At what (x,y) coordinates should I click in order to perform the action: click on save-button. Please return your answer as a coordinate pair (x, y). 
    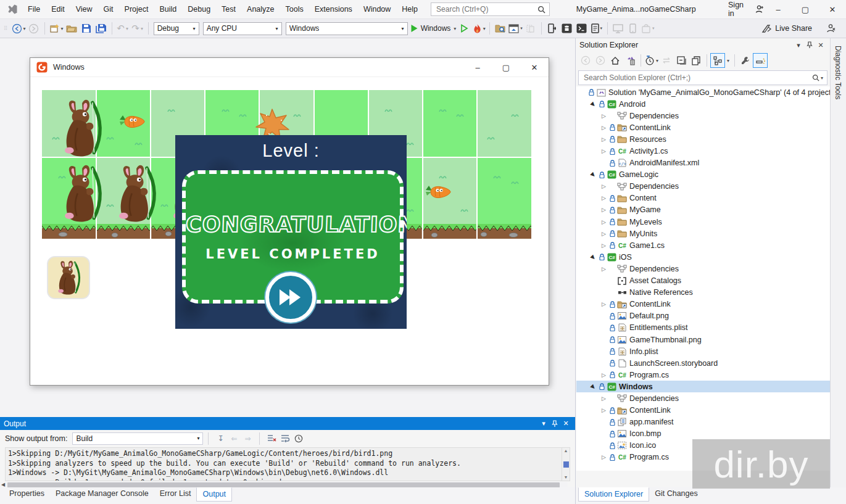
    Looking at the image, I should click on (86, 28).